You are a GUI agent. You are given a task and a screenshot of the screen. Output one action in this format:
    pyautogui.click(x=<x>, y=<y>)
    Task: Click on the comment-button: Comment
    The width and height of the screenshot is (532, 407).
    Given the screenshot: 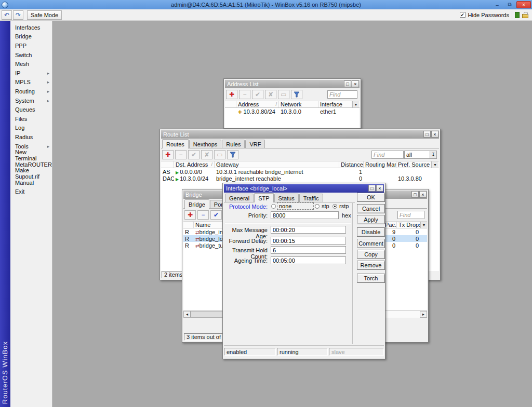 What is the action you would take?
    pyautogui.click(x=371, y=243)
    